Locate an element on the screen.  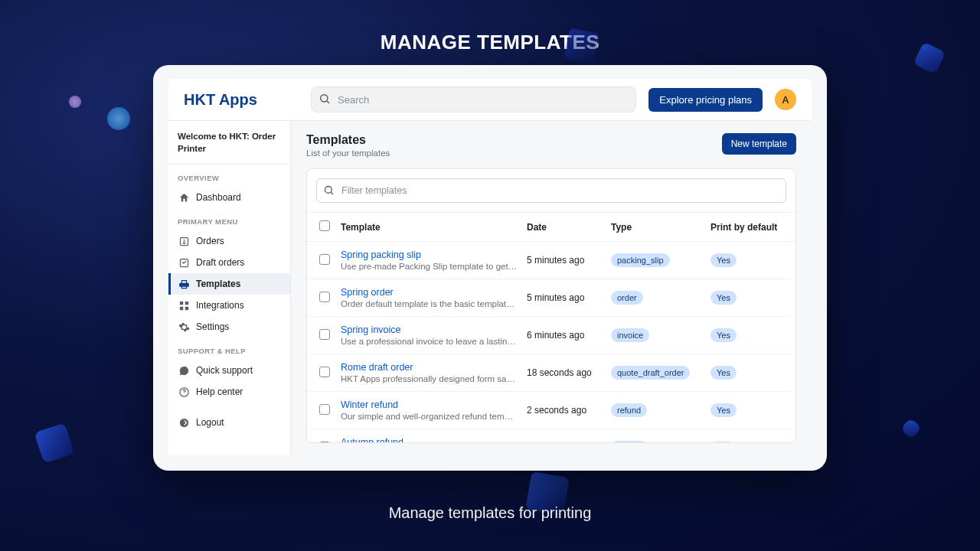
search-wrap is located at coordinates (473, 99).